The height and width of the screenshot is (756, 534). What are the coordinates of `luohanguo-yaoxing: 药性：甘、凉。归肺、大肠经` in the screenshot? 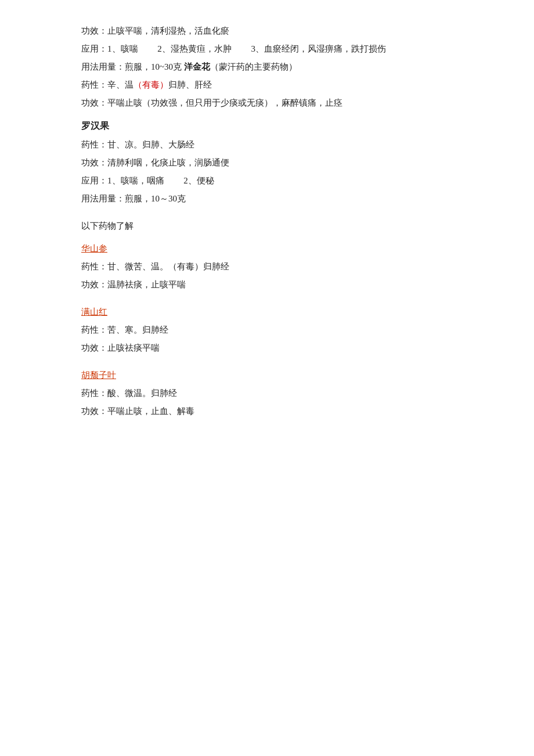 It's located at (273, 145).